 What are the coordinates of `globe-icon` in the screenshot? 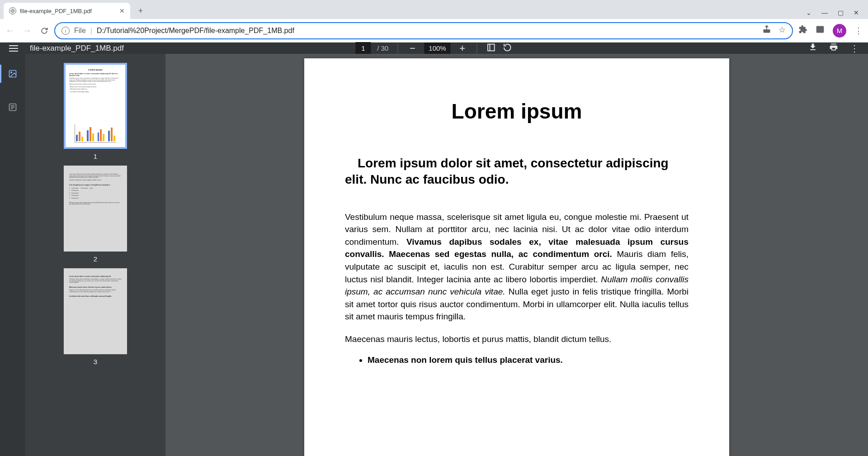 It's located at (13, 11).